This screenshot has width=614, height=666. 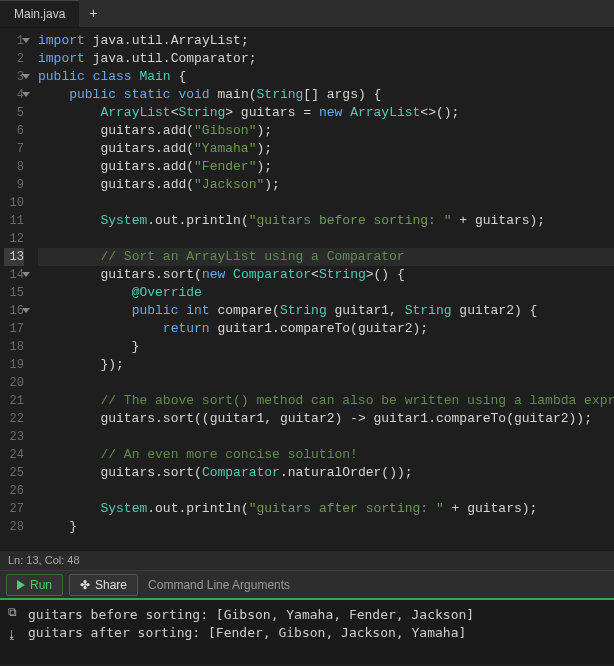 I want to click on code-line: guitars.add("Gibson");, so click(x=326, y=131).